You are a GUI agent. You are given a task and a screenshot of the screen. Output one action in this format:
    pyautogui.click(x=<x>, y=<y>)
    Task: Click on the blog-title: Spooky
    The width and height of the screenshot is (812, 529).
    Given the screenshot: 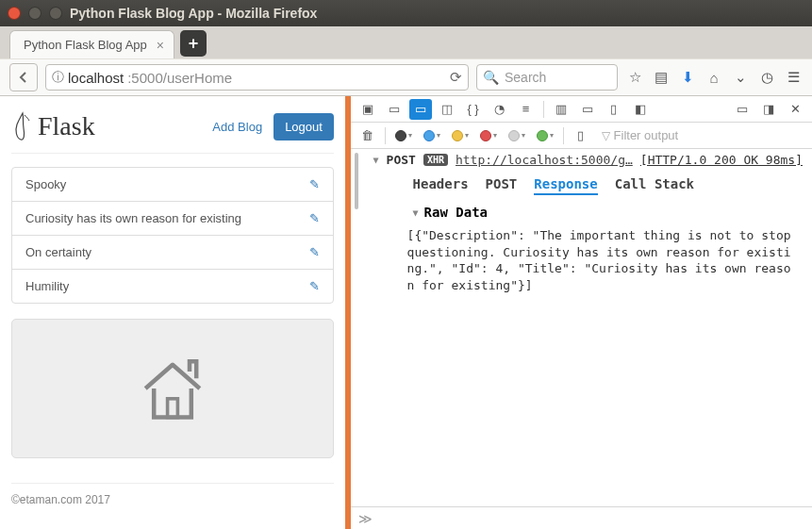 What is the action you would take?
    pyautogui.click(x=45, y=185)
    